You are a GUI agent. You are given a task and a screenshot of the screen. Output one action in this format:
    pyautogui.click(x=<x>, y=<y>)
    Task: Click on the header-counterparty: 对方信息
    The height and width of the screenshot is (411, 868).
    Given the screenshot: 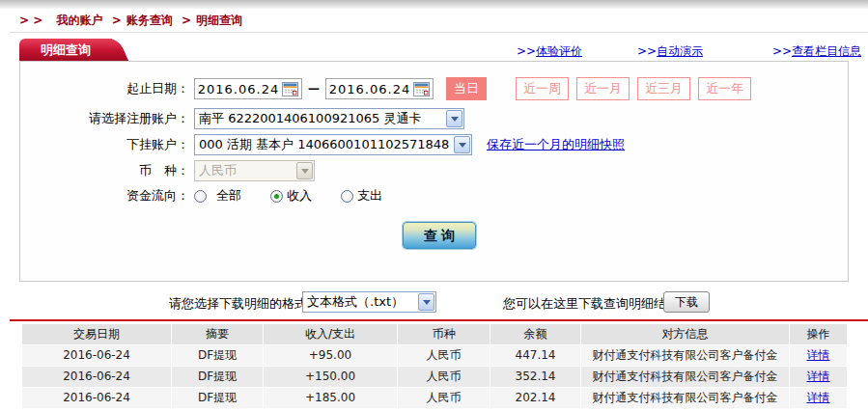 What is the action you would take?
    pyautogui.click(x=686, y=334)
    